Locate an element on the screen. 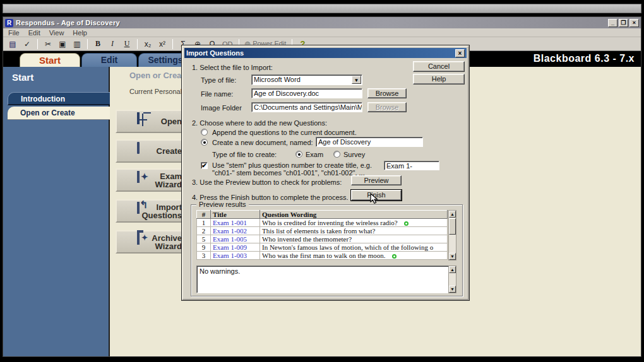 The width and height of the screenshot is (644, 362). new-page-icon is located at coordinates (131, 152).